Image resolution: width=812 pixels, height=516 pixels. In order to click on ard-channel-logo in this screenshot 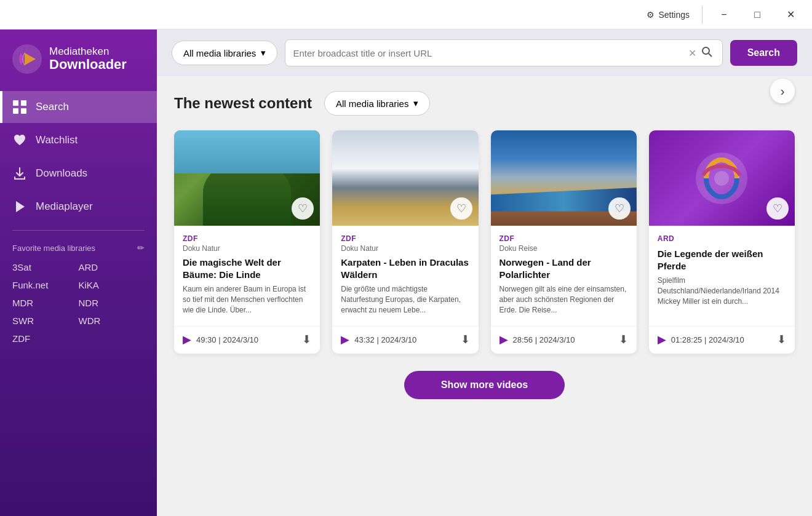, I will do `click(722, 178)`.